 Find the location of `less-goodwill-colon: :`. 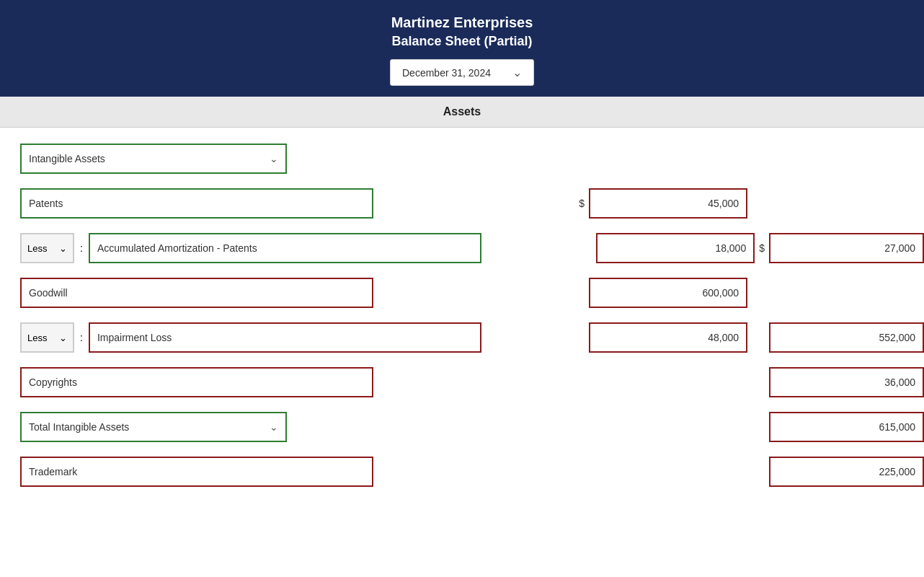

less-goodwill-colon: : is located at coordinates (81, 338).